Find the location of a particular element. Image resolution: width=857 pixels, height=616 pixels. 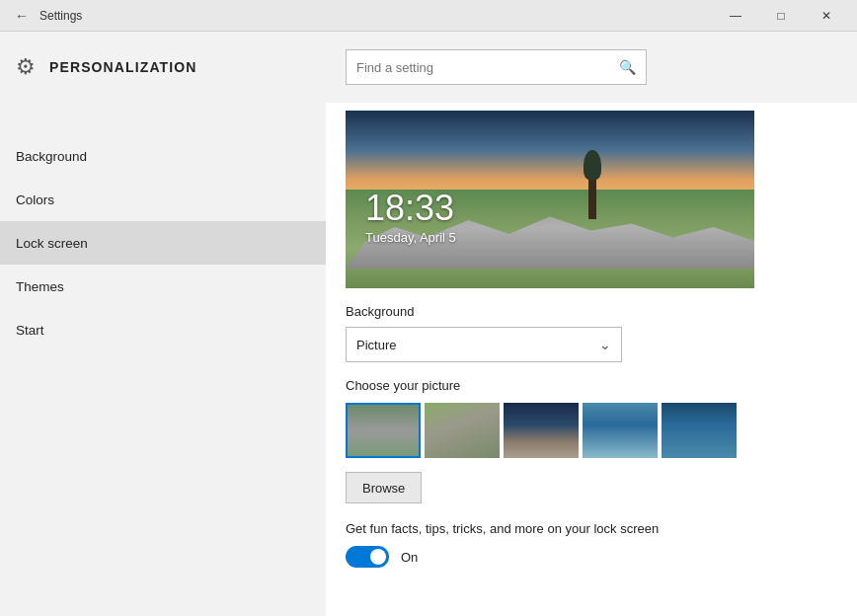

chevron-down-icon: ⌄ is located at coordinates (605, 345).